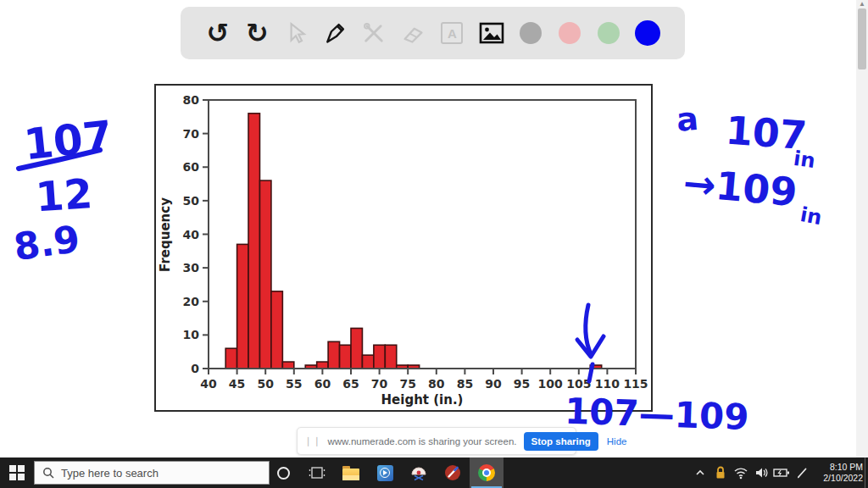 The height and width of the screenshot is (488, 868). What do you see at coordinates (434, 473) in the screenshot?
I see `windows-taskbar: Type here to search` at bounding box center [434, 473].